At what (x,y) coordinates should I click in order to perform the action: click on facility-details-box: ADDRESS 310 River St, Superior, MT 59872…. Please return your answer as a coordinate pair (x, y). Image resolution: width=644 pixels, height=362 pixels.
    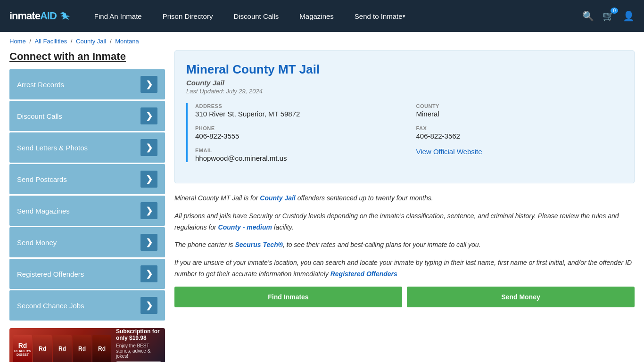
    Looking at the image, I should click on (405, 133).